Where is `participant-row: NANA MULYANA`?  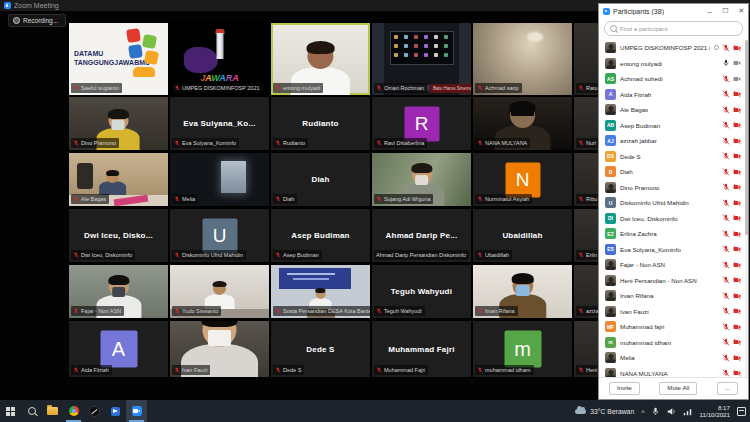 participant-row: NANA MULYANA is located at coordinates (674, 372).